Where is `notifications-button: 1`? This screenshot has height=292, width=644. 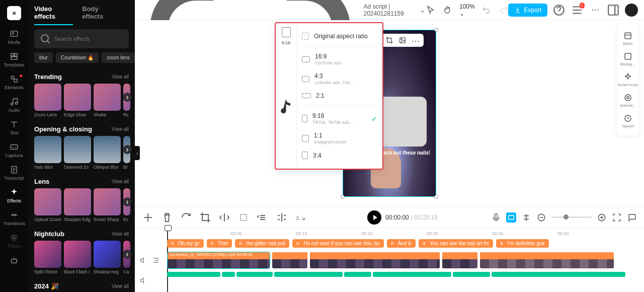
notifications-button: 1 is located at coordinates (577, 10).